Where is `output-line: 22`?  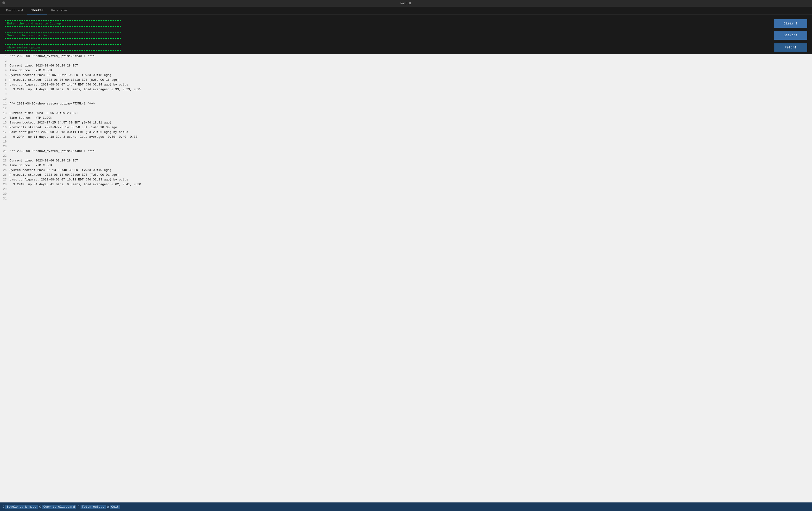 output-line: 22 is located at coordinates (406, 156).